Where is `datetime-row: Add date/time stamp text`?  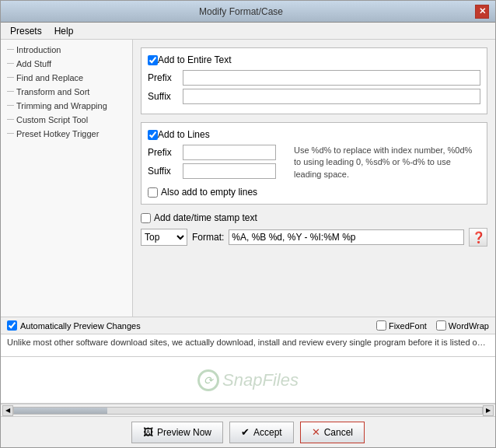
datetime-row: Add date/time stamp text is located at coordinates (314, 218).